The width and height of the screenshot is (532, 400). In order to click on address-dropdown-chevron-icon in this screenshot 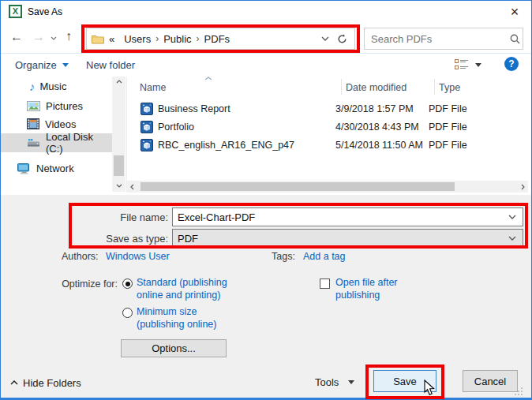, I will do `click(325, 39)`.